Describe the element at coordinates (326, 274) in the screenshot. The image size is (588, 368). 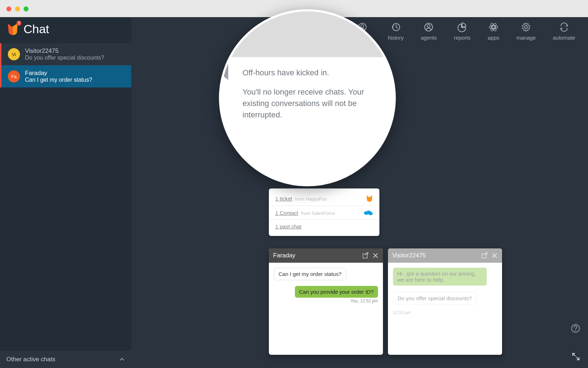
I see `message-incoming: Can I get my order status?` at that location.